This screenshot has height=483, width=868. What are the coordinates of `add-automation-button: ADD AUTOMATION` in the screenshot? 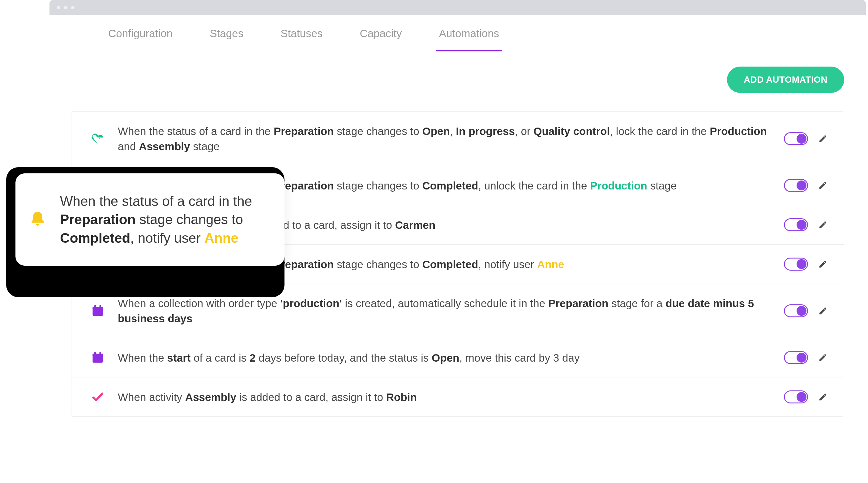 It's located at (786, 80).